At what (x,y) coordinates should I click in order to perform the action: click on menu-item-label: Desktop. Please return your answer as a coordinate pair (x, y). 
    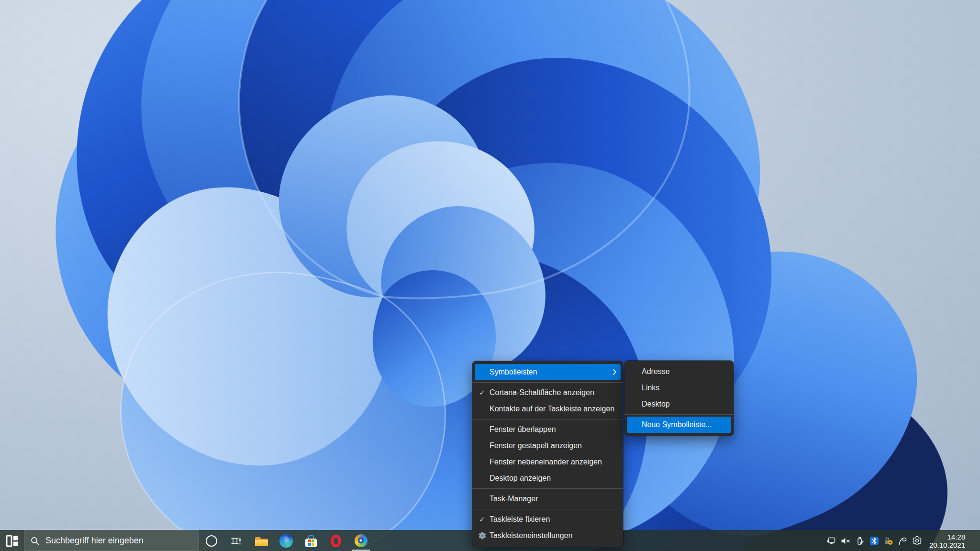
    Looking at the image, I should click on (686, 404).